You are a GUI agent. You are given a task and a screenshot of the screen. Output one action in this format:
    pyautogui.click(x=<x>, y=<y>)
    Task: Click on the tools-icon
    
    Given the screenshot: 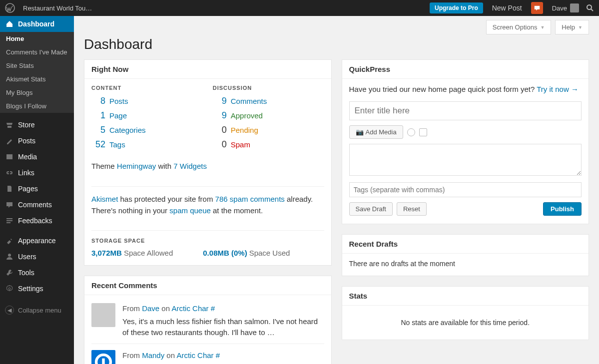 What is the action you would take?
    pyautogui.click(x=9, y=273)
    